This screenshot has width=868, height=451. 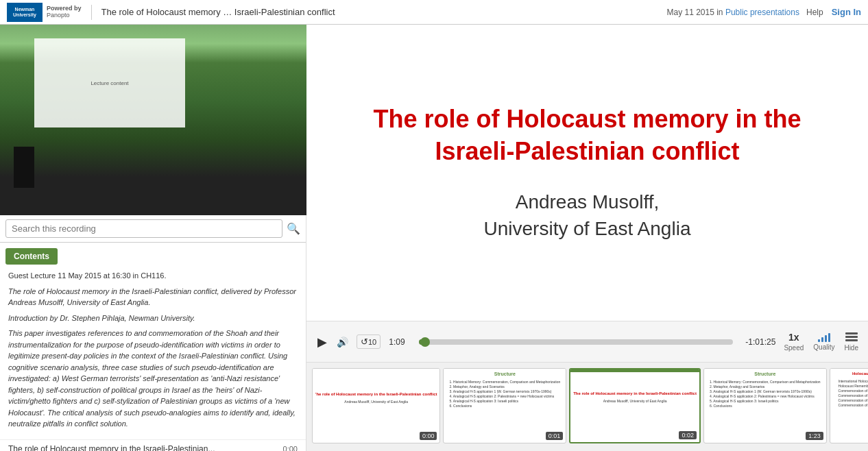 I want to click on search-input, so click(x=144, y=229).